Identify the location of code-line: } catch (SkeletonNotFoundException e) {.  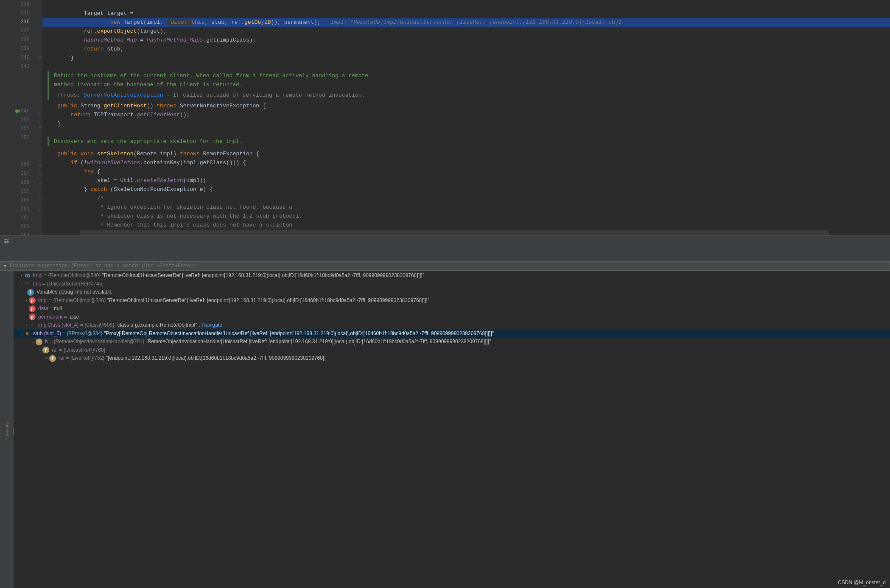
(466, 189).